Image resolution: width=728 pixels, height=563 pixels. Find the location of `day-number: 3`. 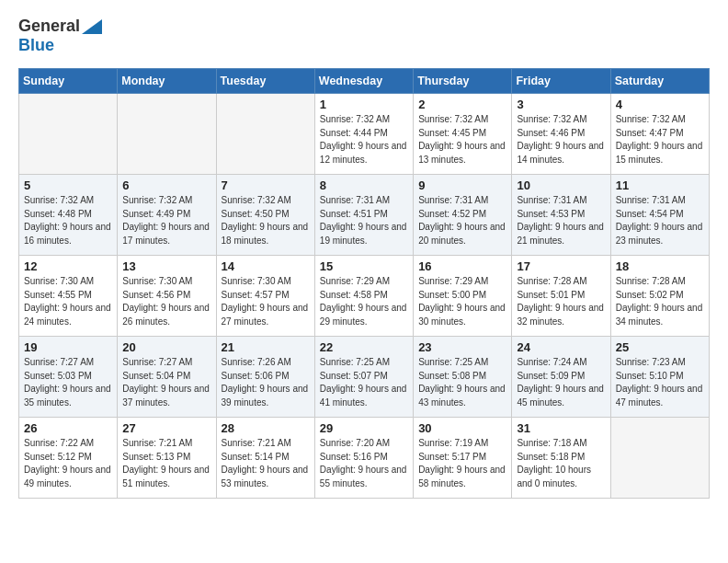

day-number: 3 is located at coordinates (561, 105).